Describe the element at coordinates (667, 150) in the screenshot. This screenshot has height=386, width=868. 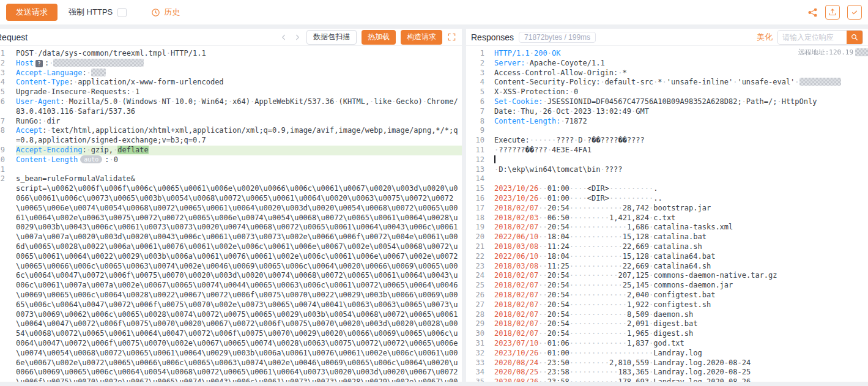
I see `code-line: 11·??????��???·4E3E-4FA1` at that location.